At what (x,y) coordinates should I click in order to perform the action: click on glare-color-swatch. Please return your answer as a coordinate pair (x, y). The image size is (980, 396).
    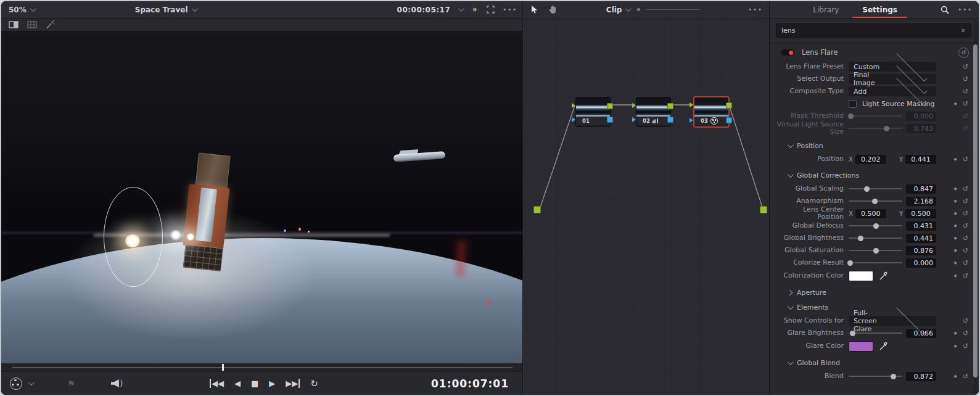
    Looking at the image, I should click on (861, 347).